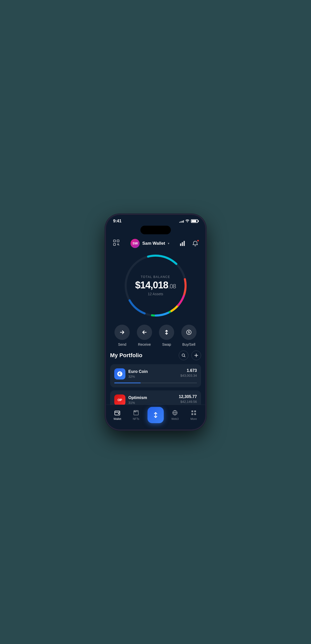 The width and height of the screenshot is (311, 644). What do you see at coordinates (188, 402) in the screenshot?
I see `asset-usd-optimism: $42,149.56` at bounding box center [188, 402].